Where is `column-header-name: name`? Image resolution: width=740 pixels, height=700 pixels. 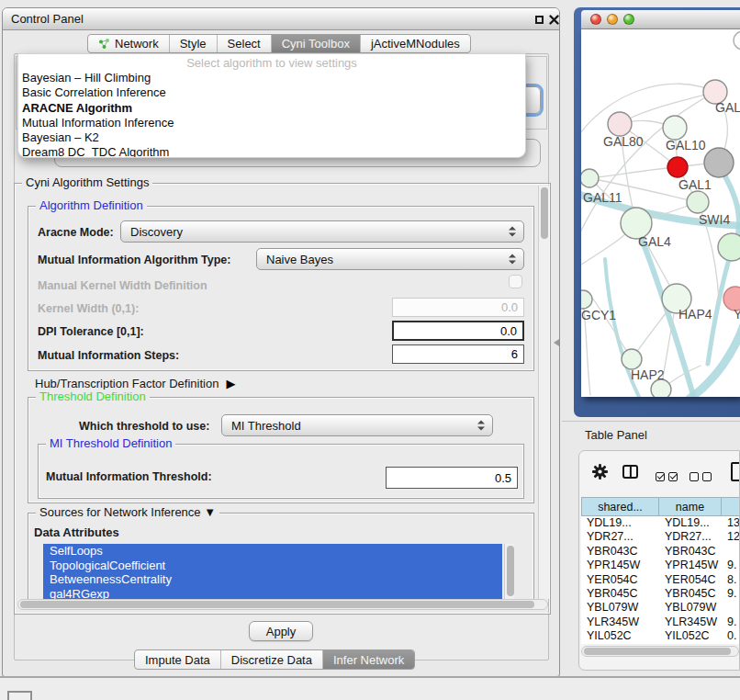 column-header-name: name is located at coordinates (690, 507).